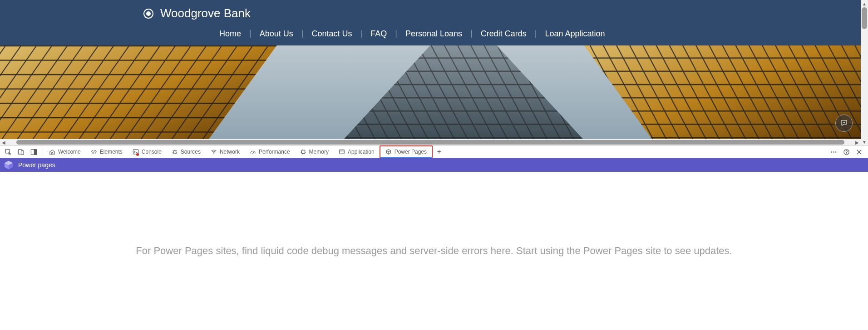 The height and width of the screenshot is (330, 868). What do you see at coordinates (107, 152) in the screenshot?
I see `tab-elements: Elements` at bounding box center [107, 152].